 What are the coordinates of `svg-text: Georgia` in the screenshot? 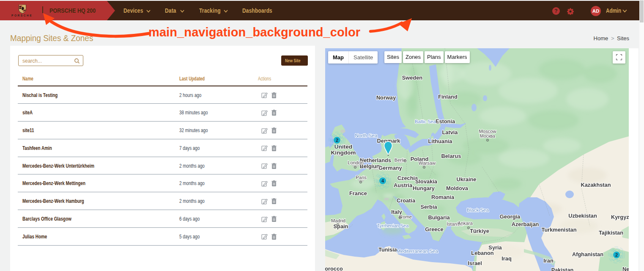 It's located at (510, 217).